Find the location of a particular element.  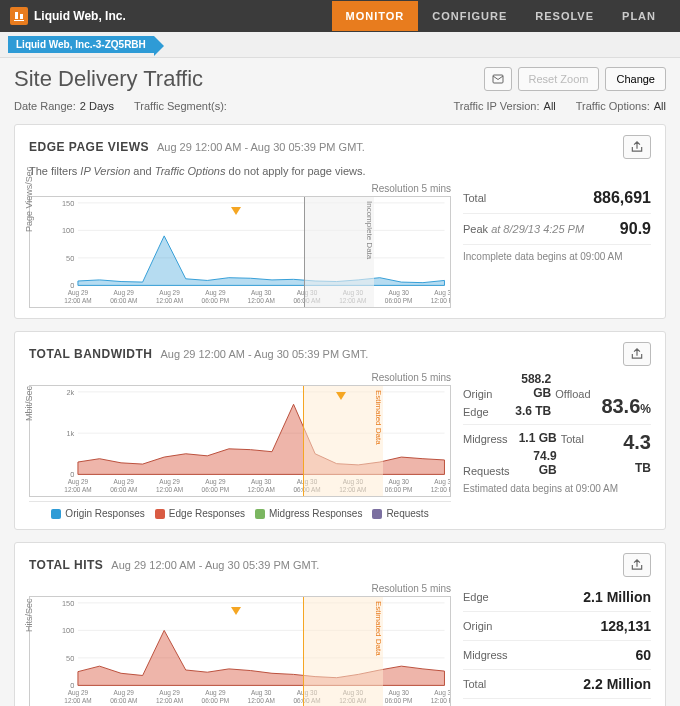

tab-resolve: RESOLVE is located at coordinates (564, 16).